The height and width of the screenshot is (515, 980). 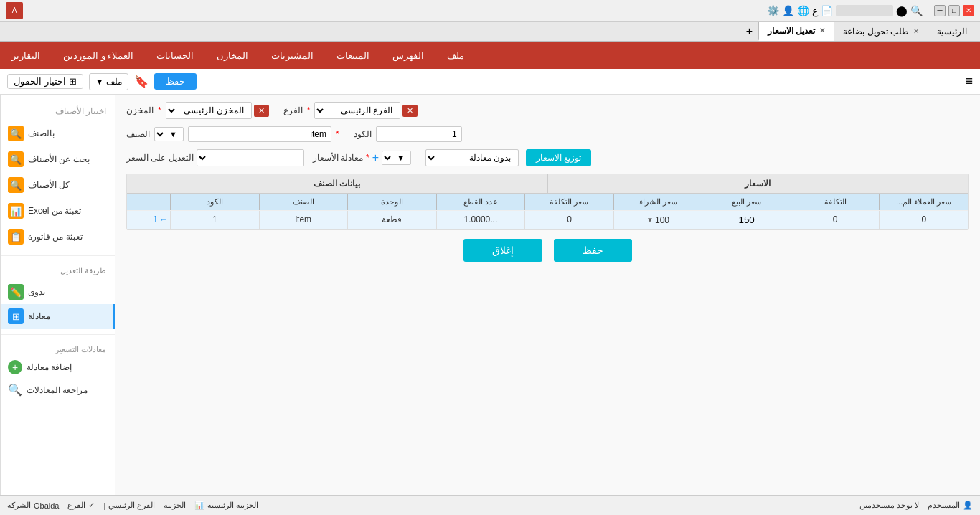 I want to click on nav-file: ملف, so click(x=456, y=56).